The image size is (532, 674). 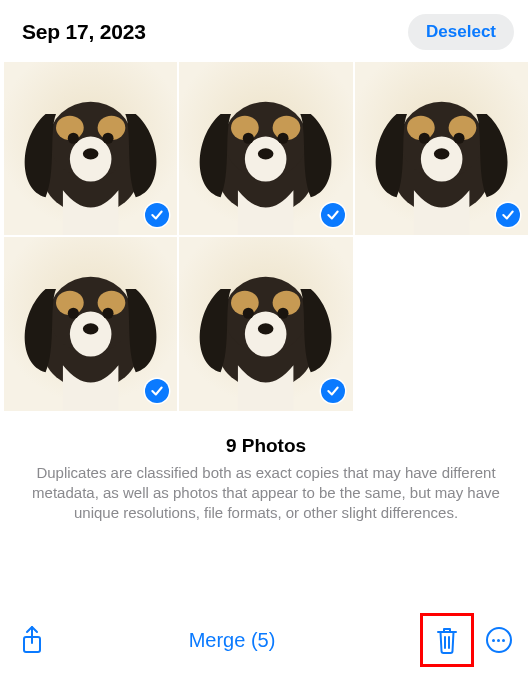 I want to click on more-icon, so click(x=499, y=640).